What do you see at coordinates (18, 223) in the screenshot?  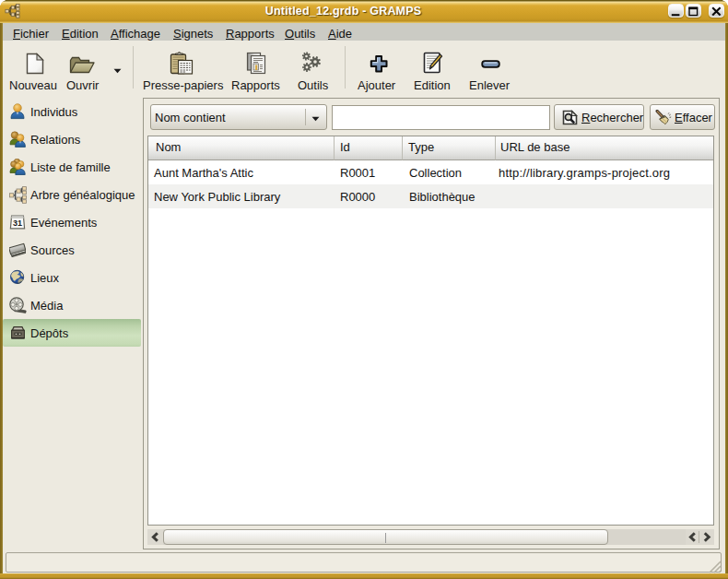 I see `svg-text: 31` at bounding box center [18, 223].